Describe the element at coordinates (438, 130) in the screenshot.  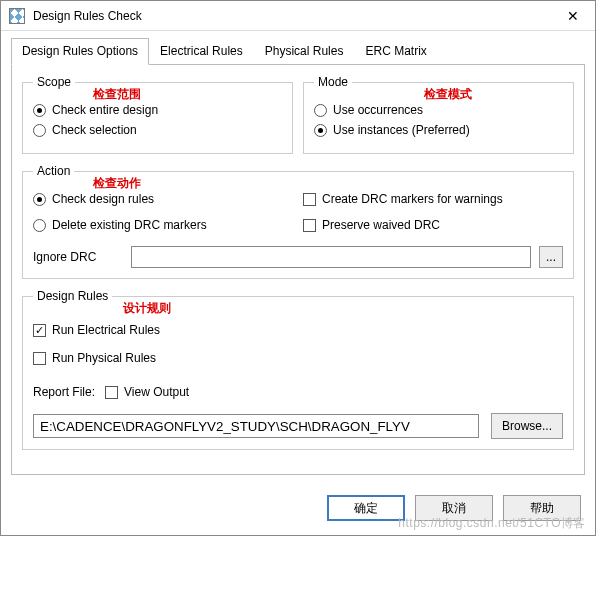
I see `radio-use-instances: Use instances (Preferred)` at that location.